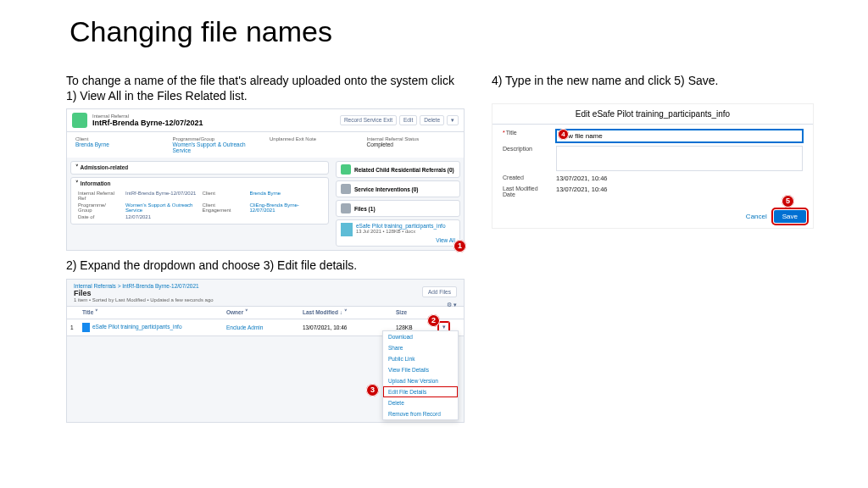 This screenshot has height=488, width=868. I want to click on record-exit-button: Record Service Exit, so click(368, 120).